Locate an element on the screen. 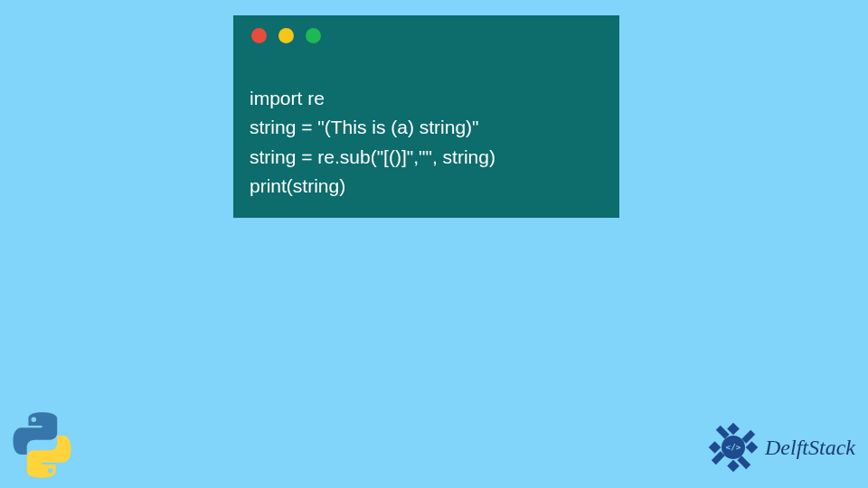 This screenshot has width=868, height=488. delftstack-icon: </> is located at coordinates (733, 447).